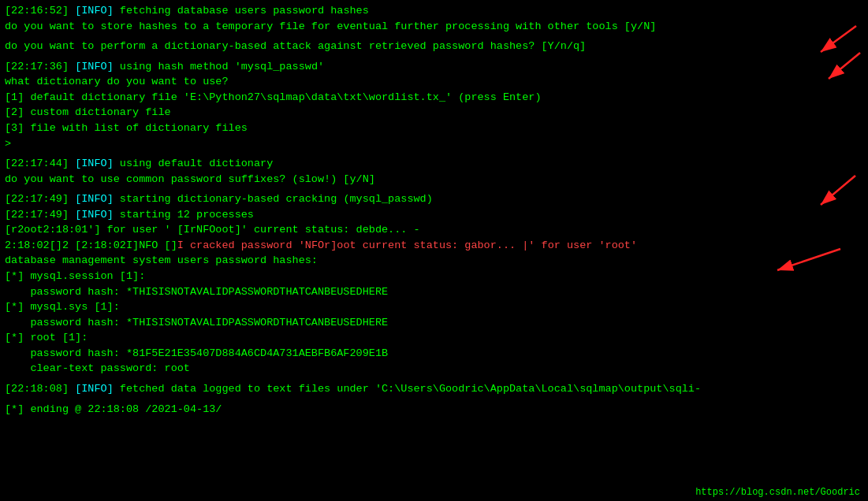 The image size is (868, 501). Describe the element at coordinates (434, 369) in the screenshot. I see `terminal-line: clear-text password: root` at that location.